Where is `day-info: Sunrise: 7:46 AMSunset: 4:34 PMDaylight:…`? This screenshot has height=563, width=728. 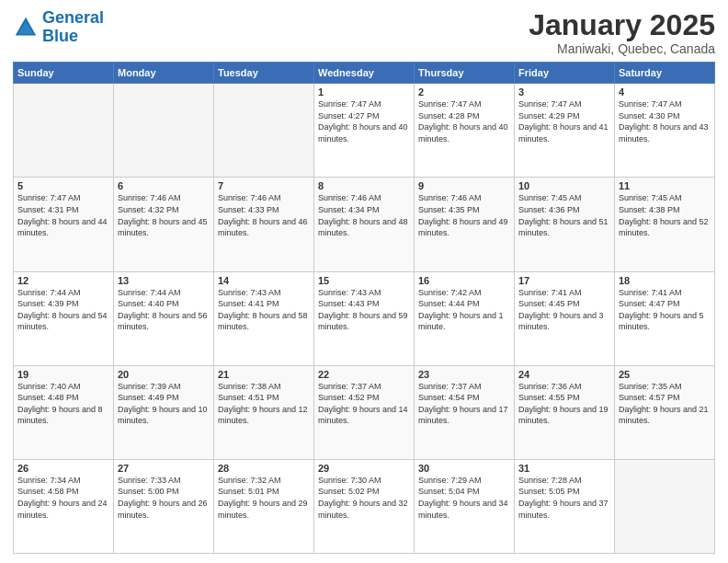
day-info: Sunrise: 7:46 AMSunset: 4:34 PMDaylight:… is located at coordinates (364, 215).